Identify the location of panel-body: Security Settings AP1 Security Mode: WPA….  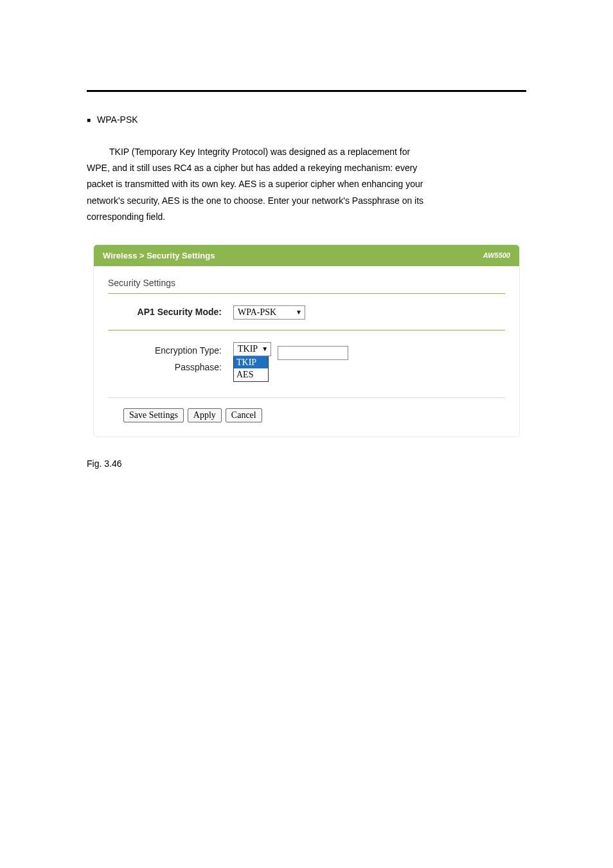
(306, 351).